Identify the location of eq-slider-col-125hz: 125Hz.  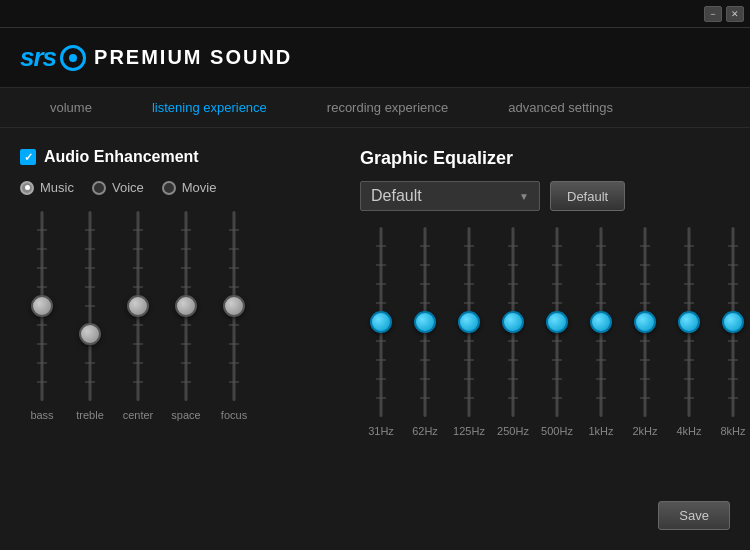
(469, 332).